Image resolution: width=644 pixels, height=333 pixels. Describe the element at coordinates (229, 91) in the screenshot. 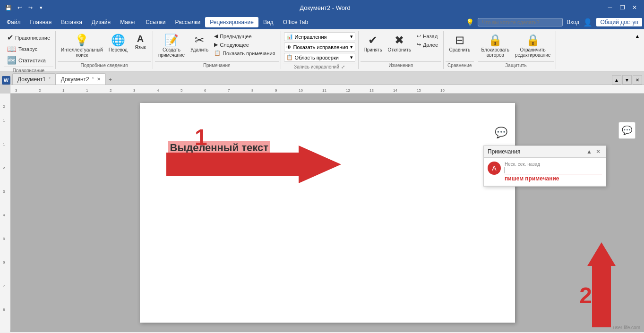

I see `svg-text: 7` at that location.